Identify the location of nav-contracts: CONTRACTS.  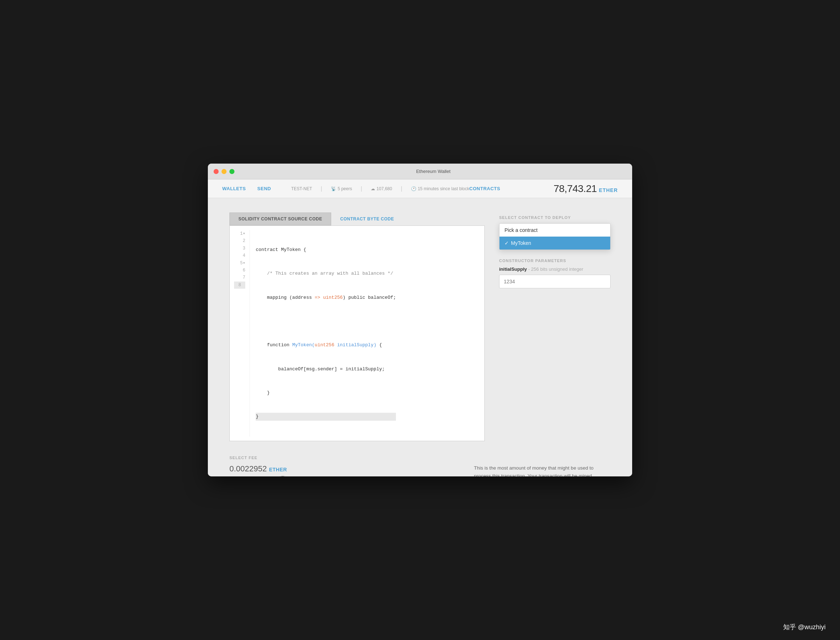
(485, 189).